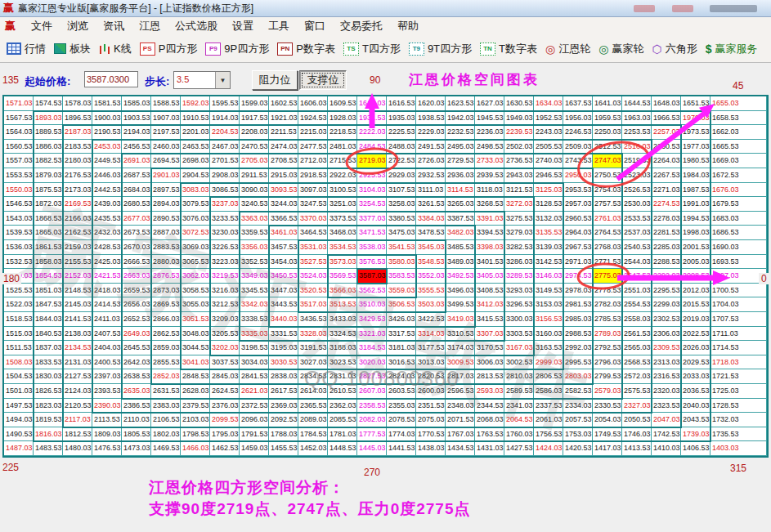 The image size is (771, 532). I want to click on price-cell: 2925.53, so click(372, 176).